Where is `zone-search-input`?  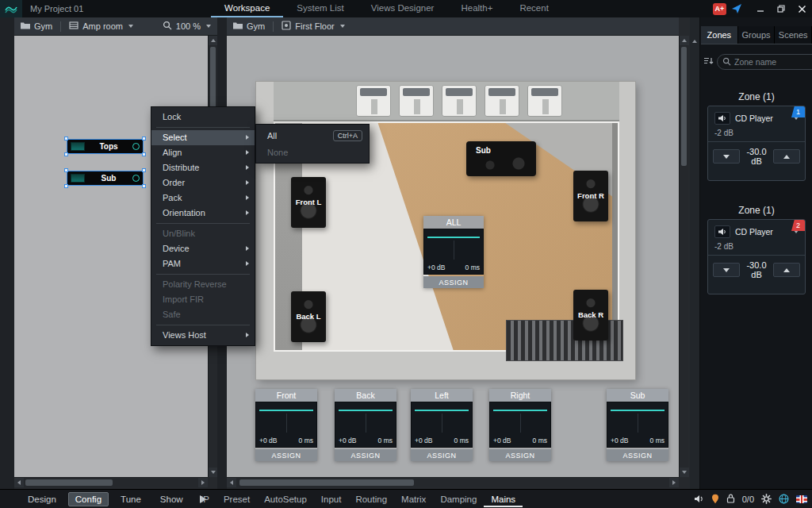
zone-search-input is located at coordinates (773, 62).